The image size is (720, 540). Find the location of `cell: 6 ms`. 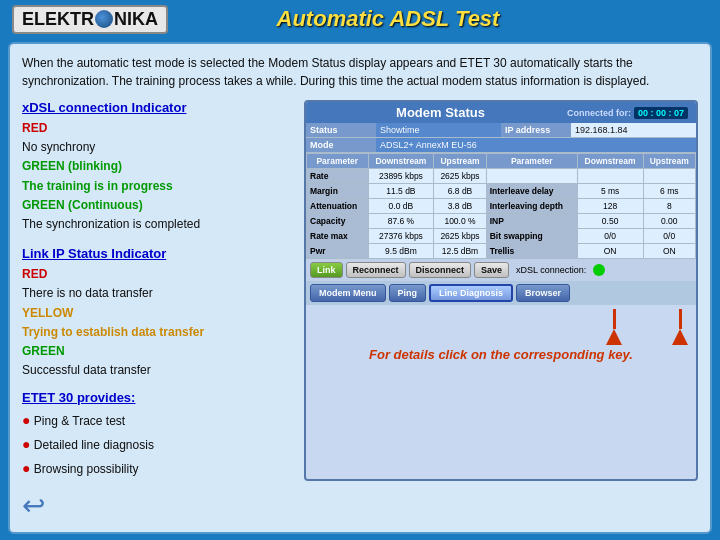

cell: 6 ms is located at coordinates (669, 192).